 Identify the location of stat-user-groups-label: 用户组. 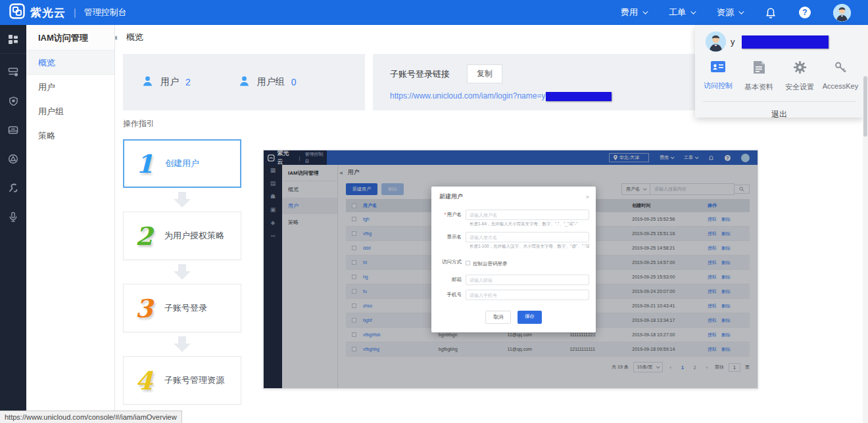
(271, 82).